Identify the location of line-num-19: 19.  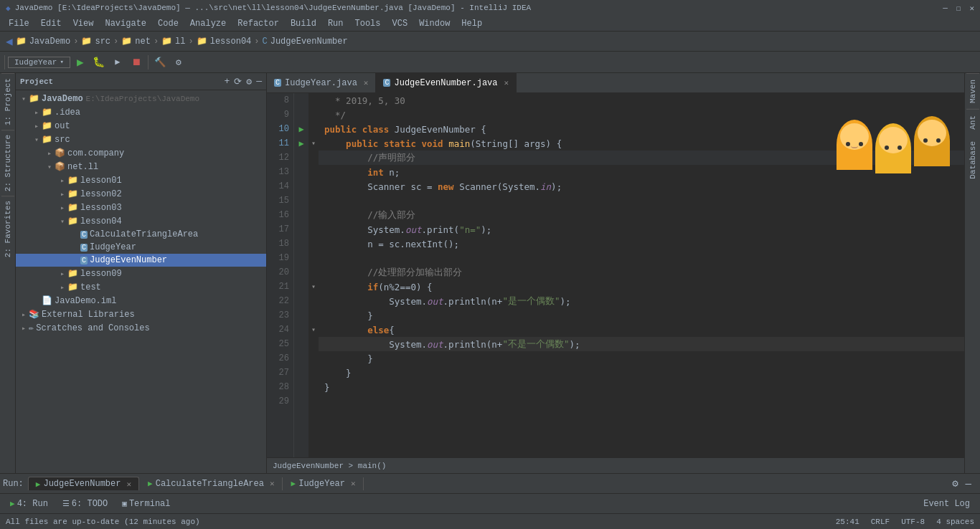
(280, 258).